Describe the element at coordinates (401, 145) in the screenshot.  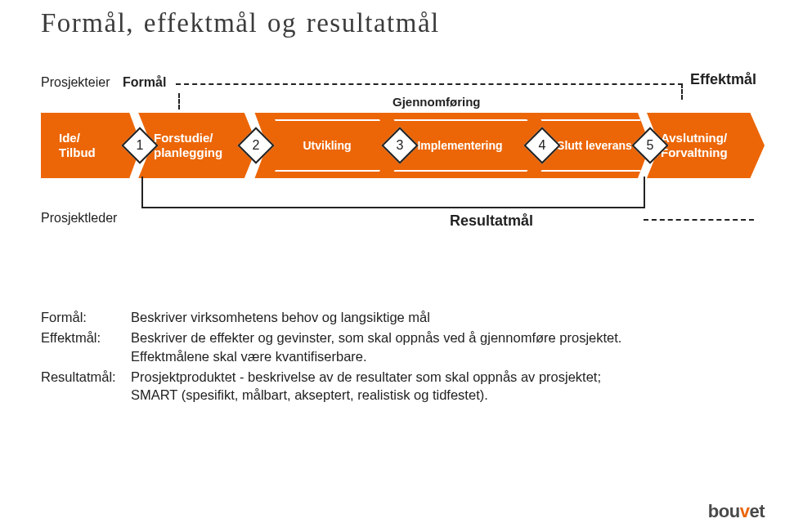
I see `milestone-number: 3` at that location.